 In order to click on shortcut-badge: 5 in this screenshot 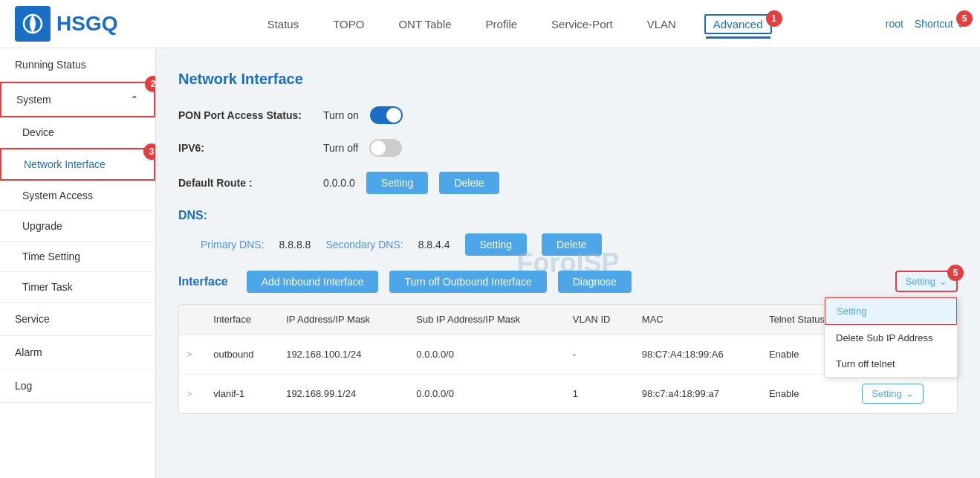, I will do `click(964, 19)`.